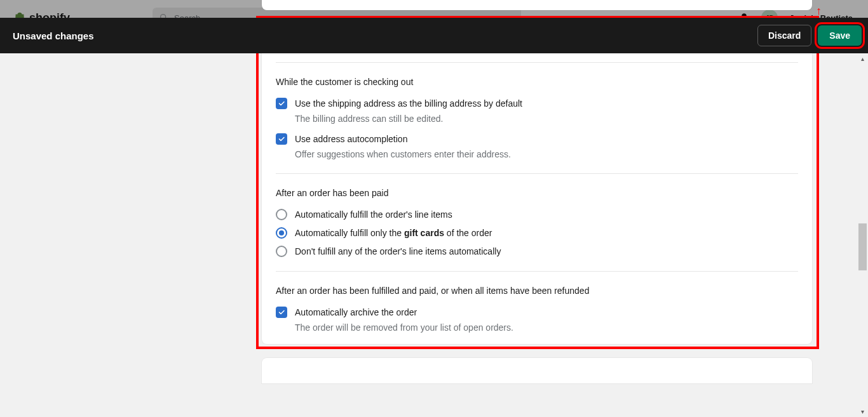 The image size is (868, 417). Describe the element at coordinates (784, 36) in the screenshot. I see `discard-button: Discard` at that location.